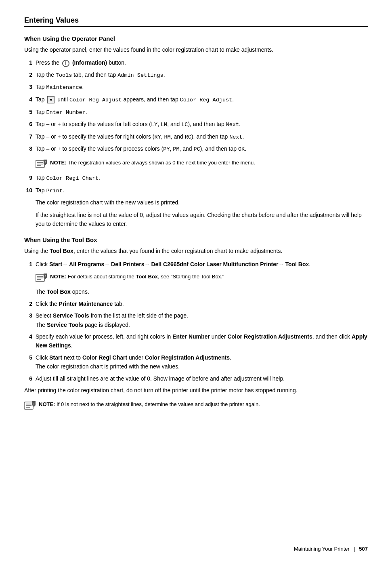 This screenshot has width=392, height=564. Describe the element at coordinates (202, 191) in the screenshot. I see `step-content: Tap Print.` at that location.